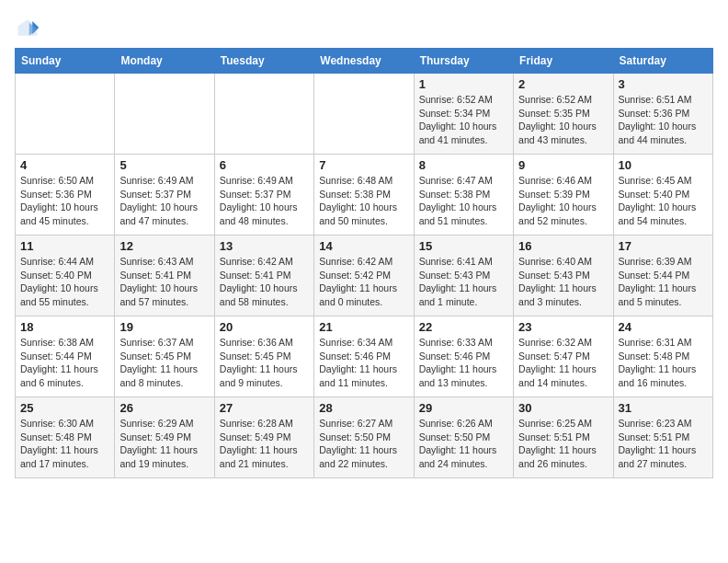 This screenshot has width=728, height=563. What do you see at coordinates (164, 166) in the screenshot?
I see `day-number: 5` at bounding box center [164, 166].